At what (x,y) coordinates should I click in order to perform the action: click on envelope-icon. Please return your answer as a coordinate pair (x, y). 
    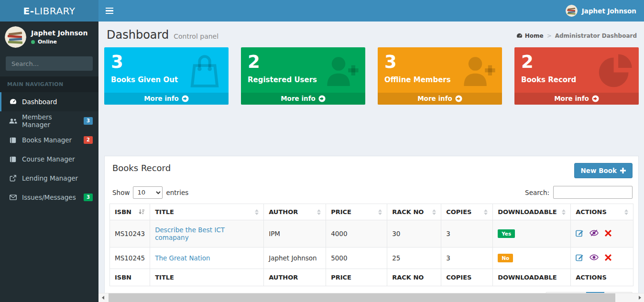
    Looking at the image, I should click on (13, 197).